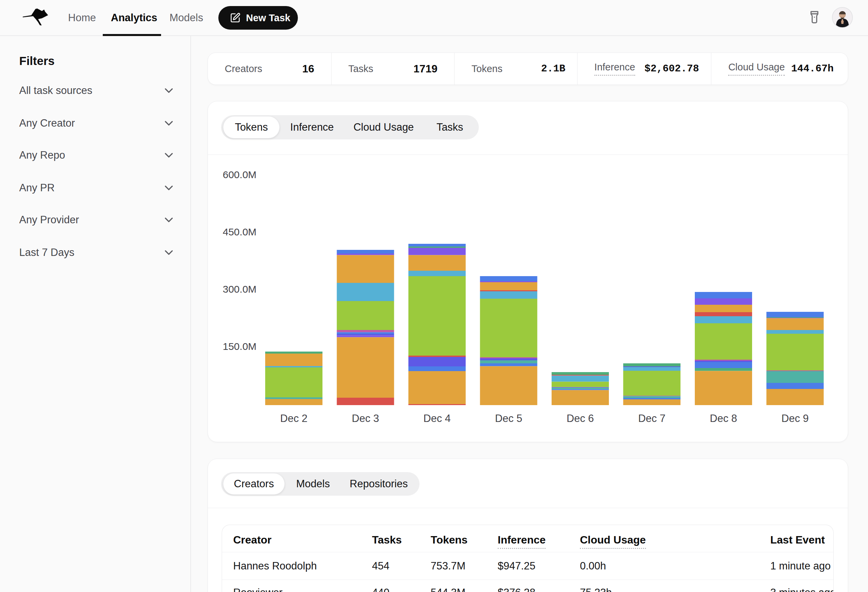 This screenshot has width=868, height=592. Describe the element at coordinates (240, 175) in the screenshot. I see `svg-text: 600.0M` at that location.